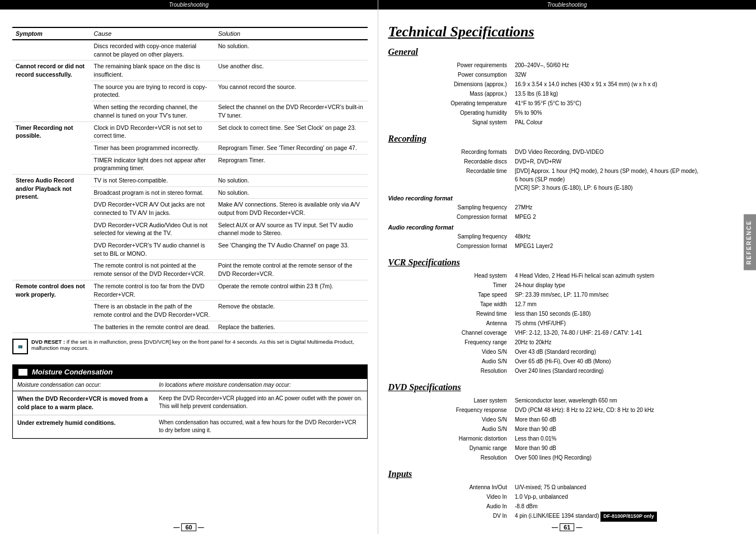 The image size is (756, 534). I want to click on spec-value: 1.0 Vp-p, unbalanced, so click(628, 497).